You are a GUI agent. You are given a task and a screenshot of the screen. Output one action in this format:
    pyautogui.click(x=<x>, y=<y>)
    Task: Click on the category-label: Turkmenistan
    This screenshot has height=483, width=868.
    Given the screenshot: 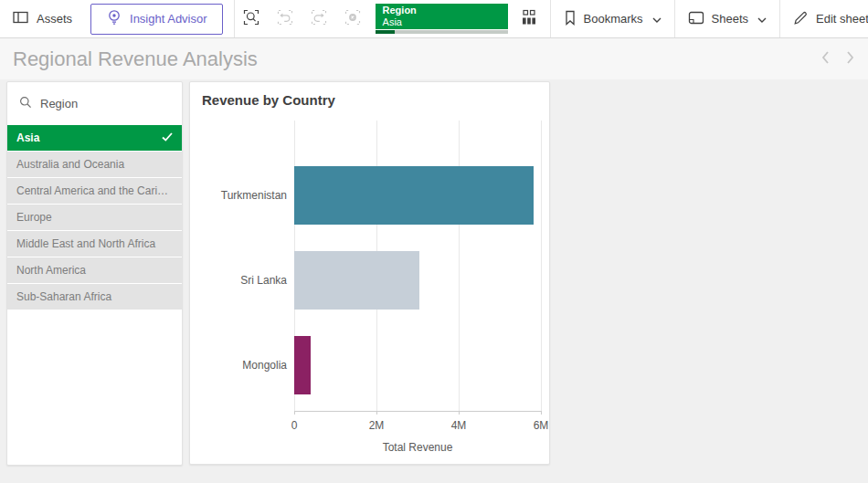 What is the action you would take?
    pyautogui.click(x=239, y=195)
    